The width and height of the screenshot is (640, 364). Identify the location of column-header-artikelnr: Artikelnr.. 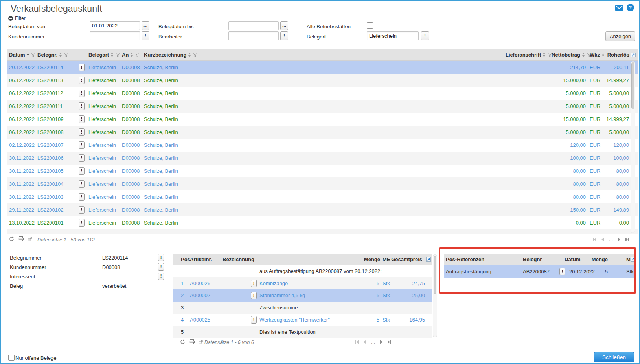
(201, 259).